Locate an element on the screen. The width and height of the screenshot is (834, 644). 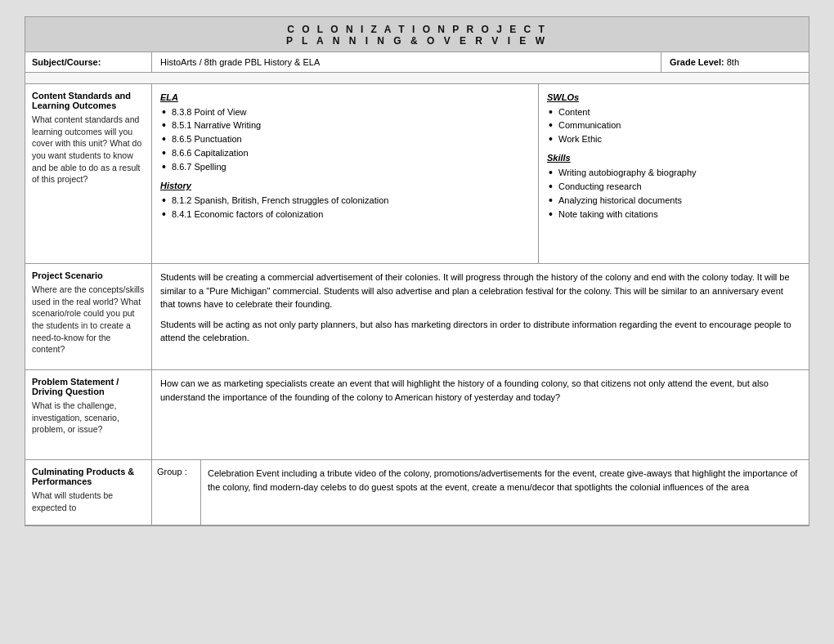
standards-label-desc: What content standards and learning outc… is located at coordinates (88, 150).